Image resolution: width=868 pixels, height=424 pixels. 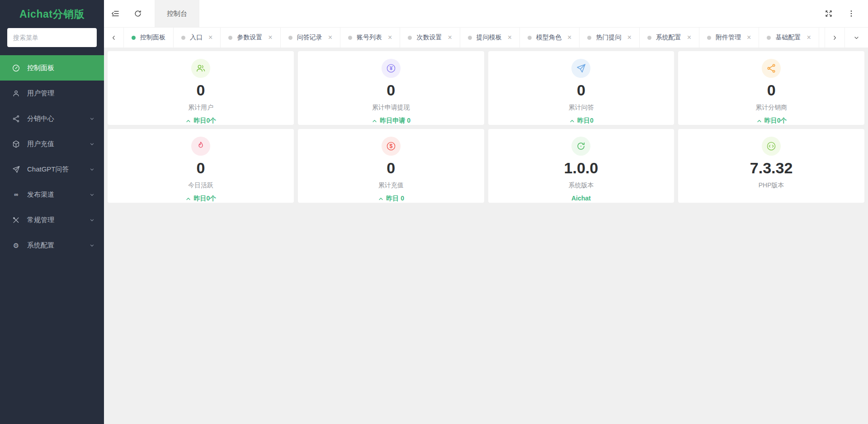 What do you see at coordinates (835, 38) in the screenshot?
I see `tabs-scroll-right-button` at bounding box center [835, 38].